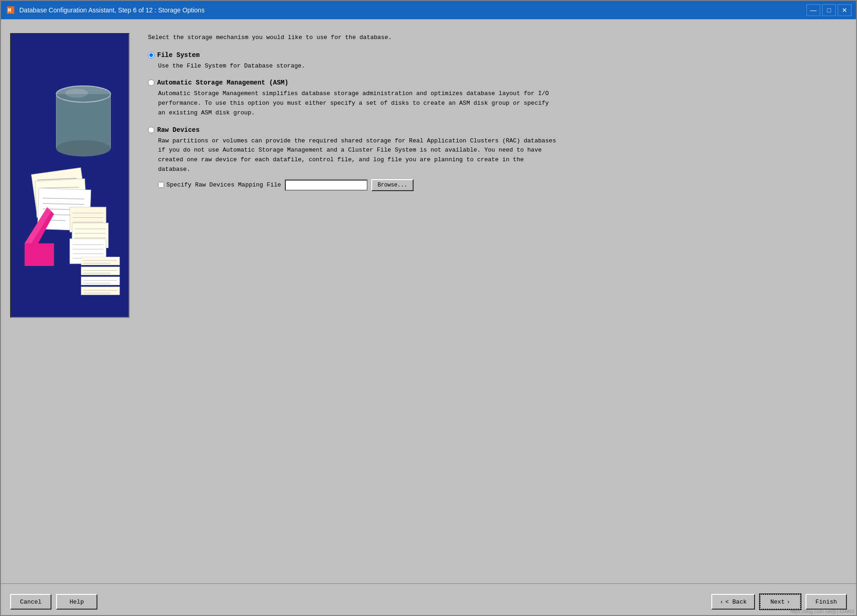 This screenshot has height=616, width=857. What do you see at coordinates (161, 185) in the screenshot?
I see `raw-mapping-checkbox` at bounding box center [161, 185].